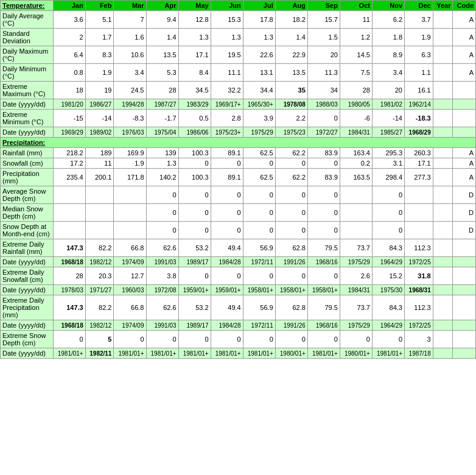 Image resolution: width=476 pixels, height=475 pixels. I want to click on cell: 53.2, so click(195, 308).